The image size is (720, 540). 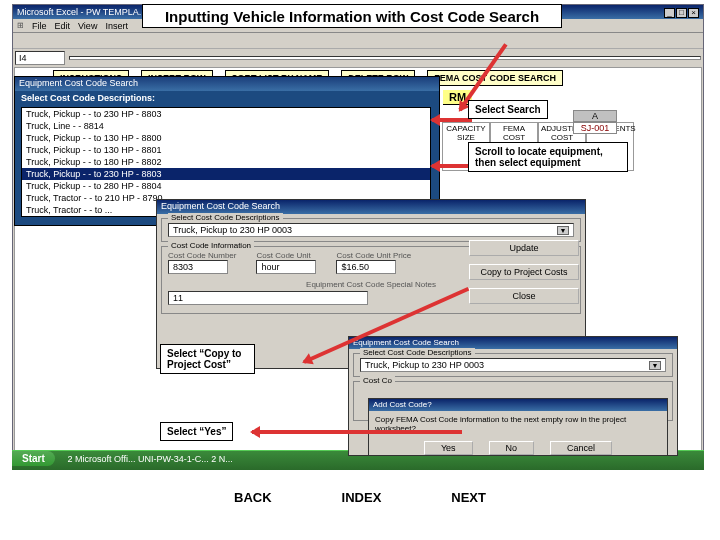 What do you see at coordinates (508, 110) in the screenshot?
I see `callout-search: Select Search` at bounding box center [508, 110].